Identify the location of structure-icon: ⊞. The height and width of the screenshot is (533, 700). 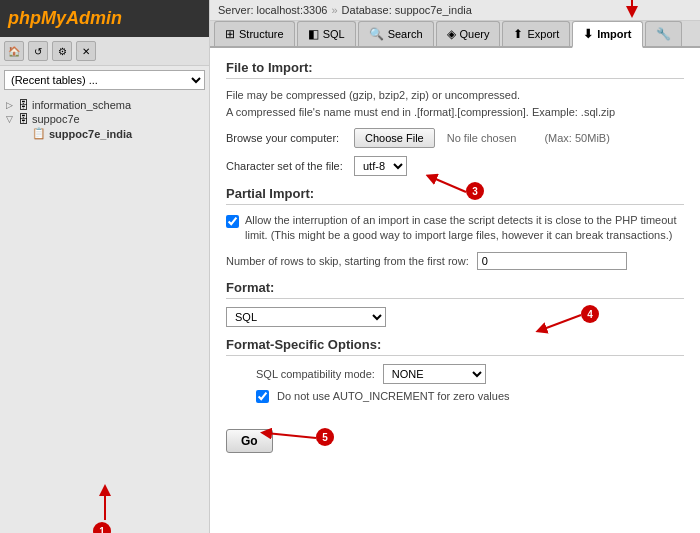
(230, 34).